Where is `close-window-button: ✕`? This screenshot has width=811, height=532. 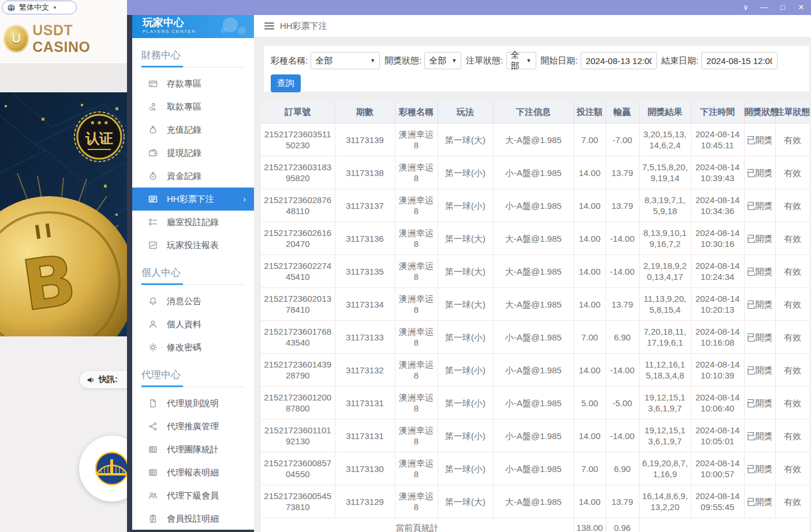 close-window-button: ✕ is located at coordinates (801, 8).